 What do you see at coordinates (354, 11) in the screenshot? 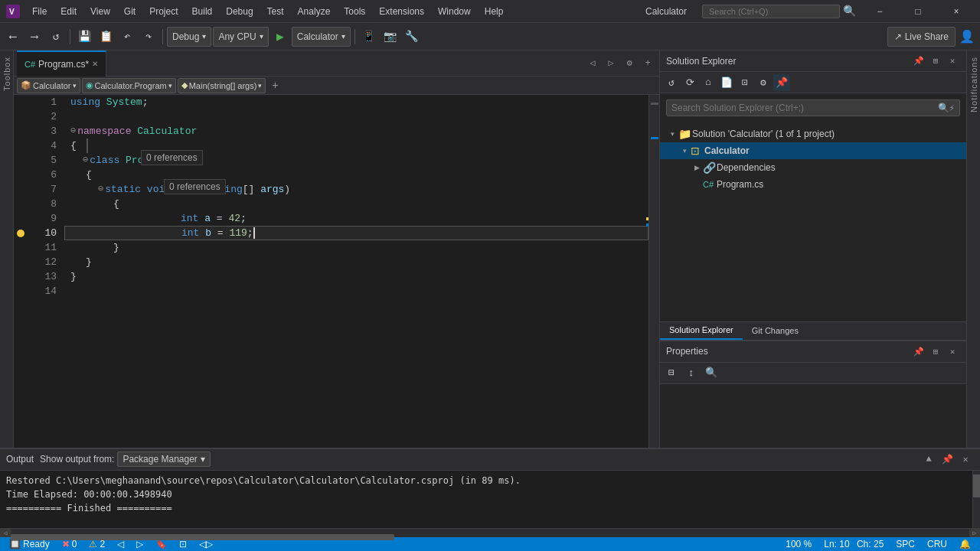
I see `menu-tools: Tools` at bounding box center [354, 11].